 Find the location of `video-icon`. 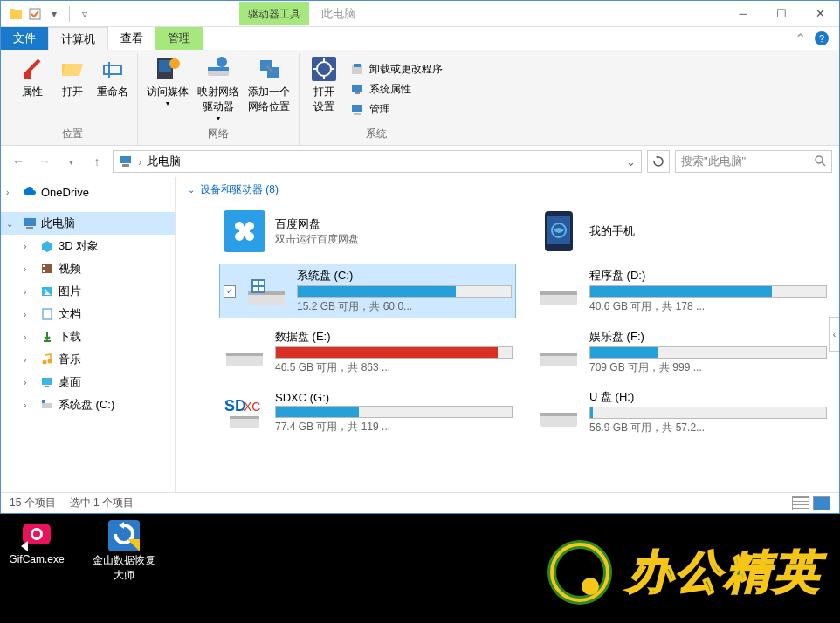

video-icon is located at coordinates (47, 269).